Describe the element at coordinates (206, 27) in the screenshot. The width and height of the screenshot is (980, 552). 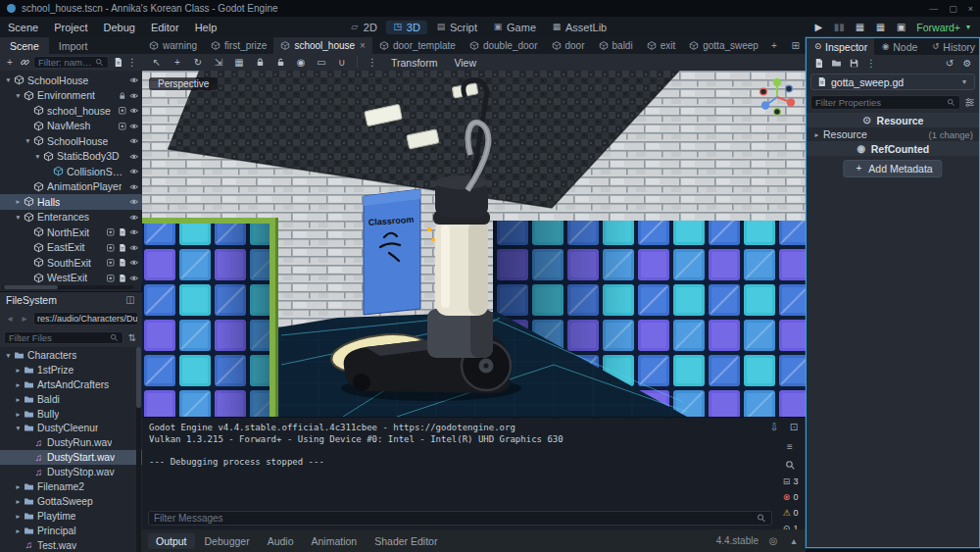
I see `menu-help: Help` at that location.